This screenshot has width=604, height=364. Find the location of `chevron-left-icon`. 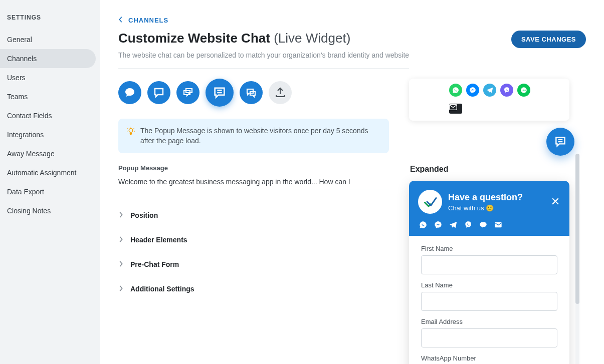

chevron-left-icon is located at coordinates (121, 20).